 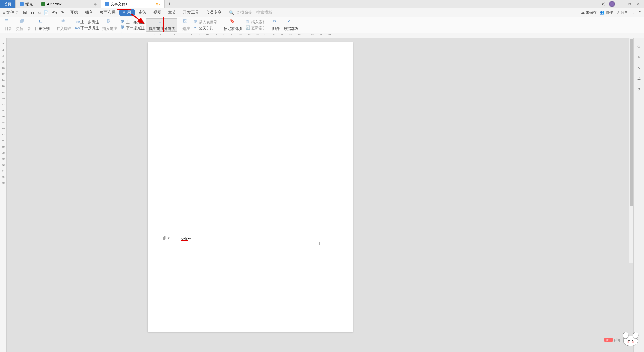 What do you see at coordinates (62, 13) in the screenshot?
I see `redo-icon: ↷` at bounding box center [62, 13].